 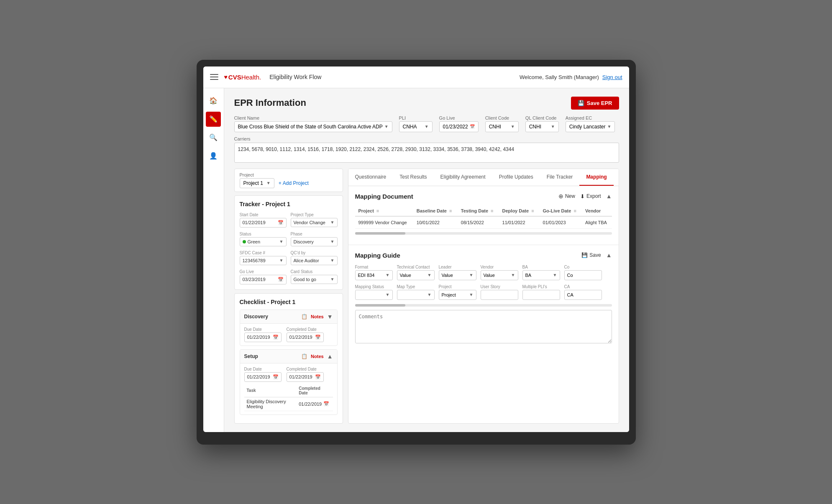 I want to click on guide-leader-select: Value ▼, so click(x=458, y=275).